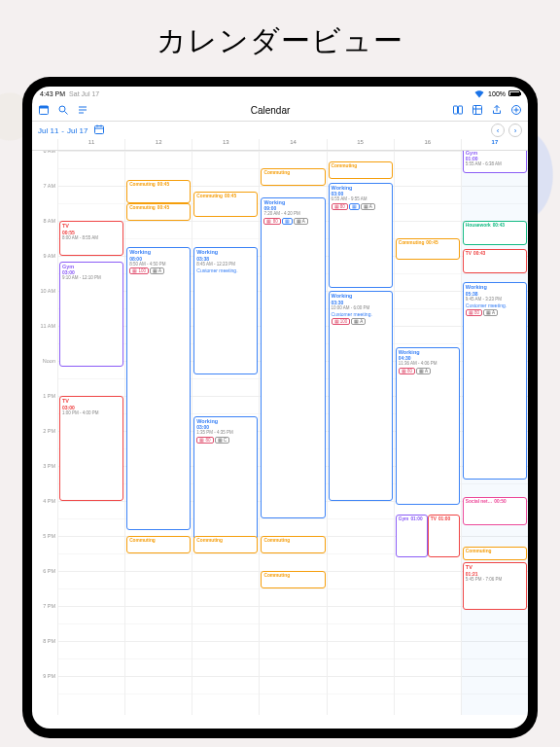 Image resolution: width=560 pixels, height=747 pixels. Describe the element at coordinates (360, 144) in the screenshot. I see `day-header: 15` at that location.